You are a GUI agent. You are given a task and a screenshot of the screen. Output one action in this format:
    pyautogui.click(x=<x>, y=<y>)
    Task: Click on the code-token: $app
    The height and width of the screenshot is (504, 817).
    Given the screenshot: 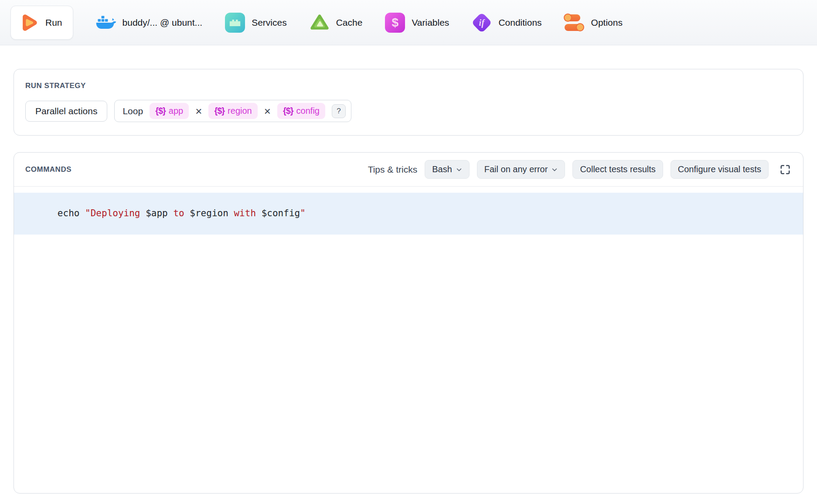 What is the action you would take?
    pyautogui.click(x=157, y=213)
    